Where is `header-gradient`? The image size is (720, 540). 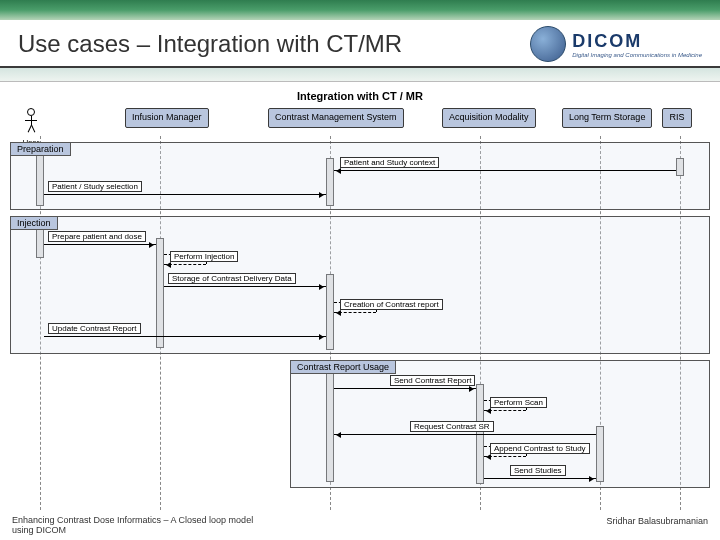
header-gradient is located at coordinates (360, 10).